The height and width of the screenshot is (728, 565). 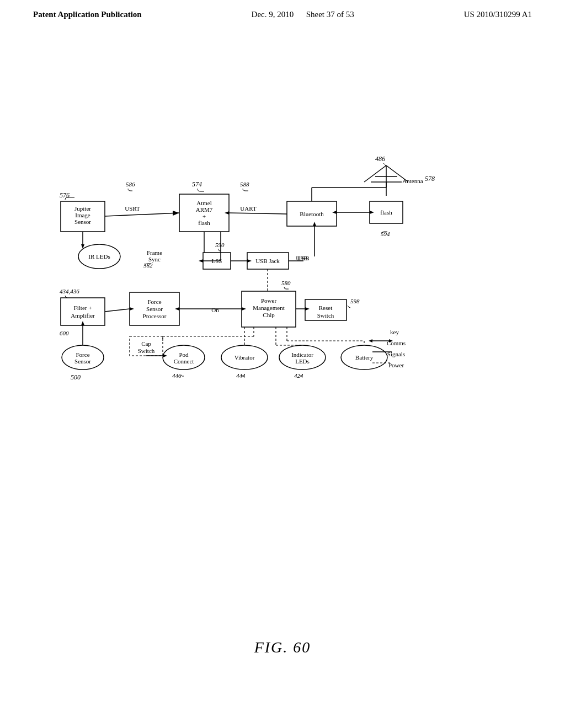 What do you see at coordinates (268, 308) in the screenshot?
I see `power-mgmt-text2: Management` at bounding box center [268, 308].